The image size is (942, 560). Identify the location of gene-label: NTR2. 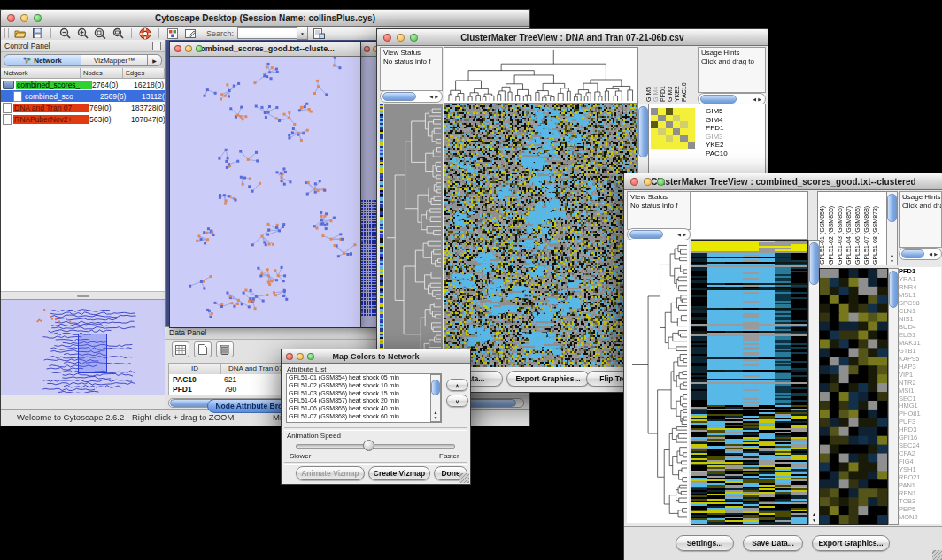
(920, 382).